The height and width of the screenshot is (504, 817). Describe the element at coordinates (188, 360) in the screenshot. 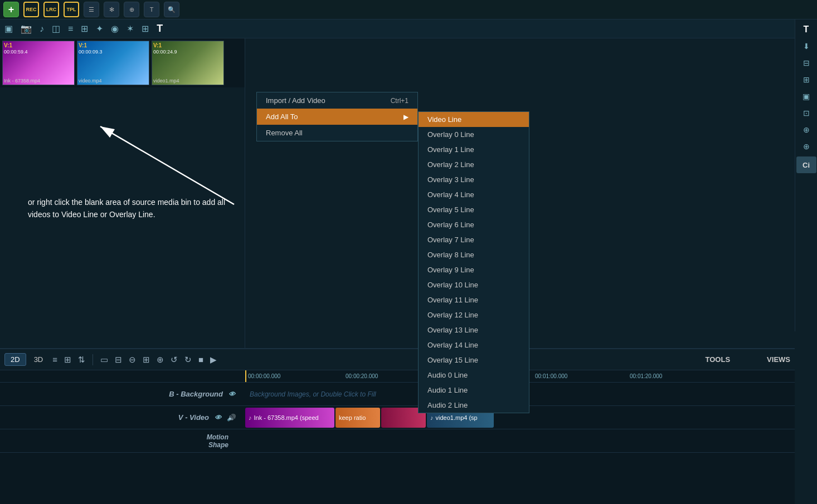

I see `redo-icon: ↻` at that location.